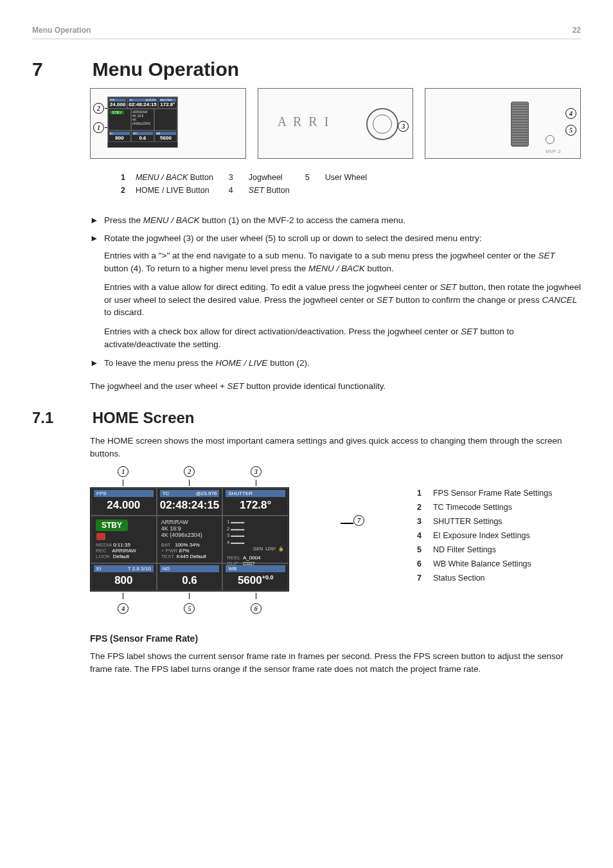 This screenshot has height=868, width=613. I want to click on tc-tile: TC@23.97602:48:24:15, so click(190, 502).